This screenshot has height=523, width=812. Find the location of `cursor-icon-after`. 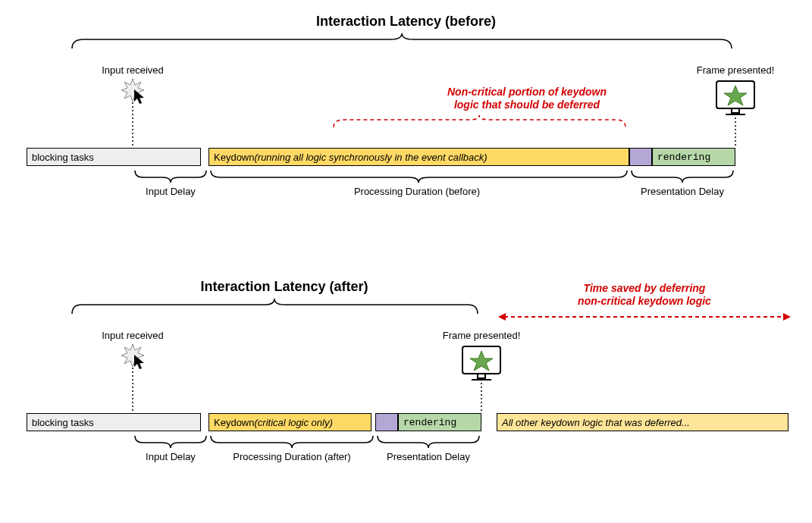

cursor-icon-after is located at coordinates (140, 362).